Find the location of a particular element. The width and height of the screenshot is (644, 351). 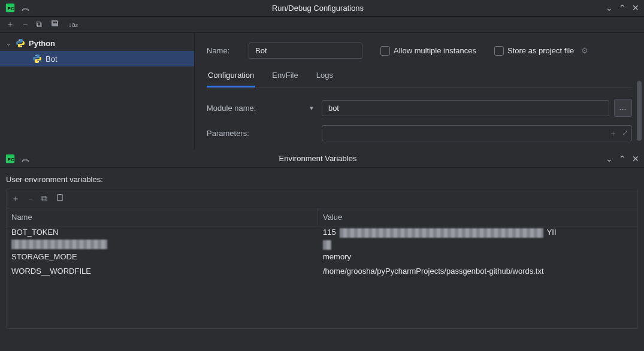

table-header: Name Value is located at coordinates (322, 217).